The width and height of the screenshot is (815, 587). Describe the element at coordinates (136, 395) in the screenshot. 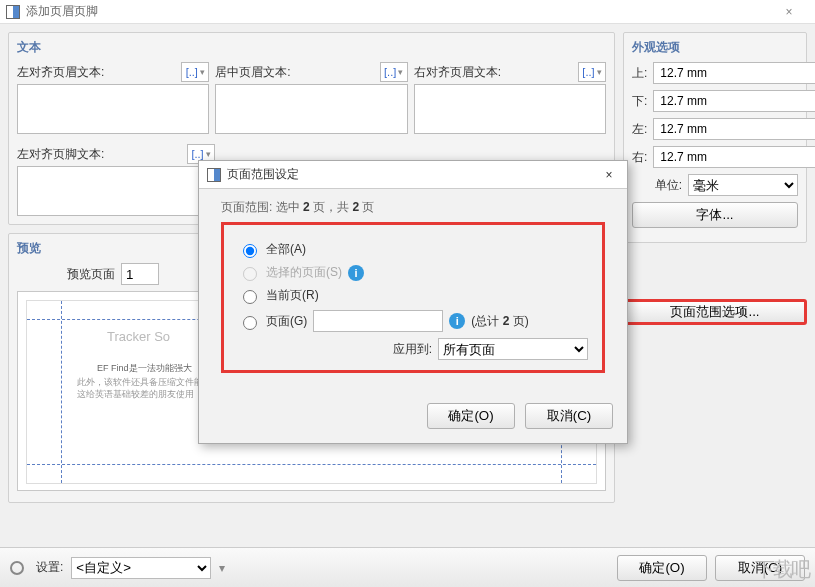

I see `preview-desc2: 这给英语基础较差的朋友使用` at that location.